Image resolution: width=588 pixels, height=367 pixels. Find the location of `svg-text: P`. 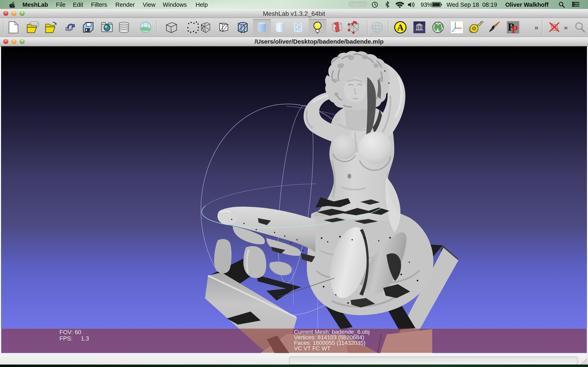

svg-text: P is located at coordinates (515, 29).